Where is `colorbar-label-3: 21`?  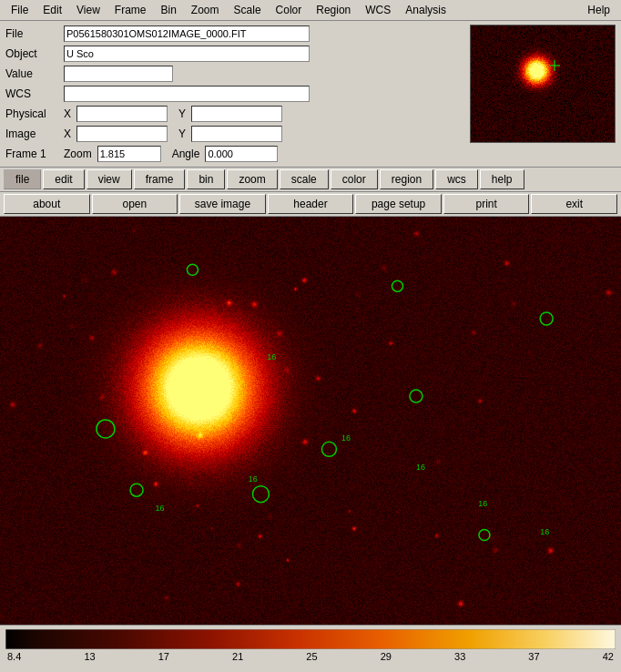
colorbar-label-3: 21 is located at coordinates (238, 657).